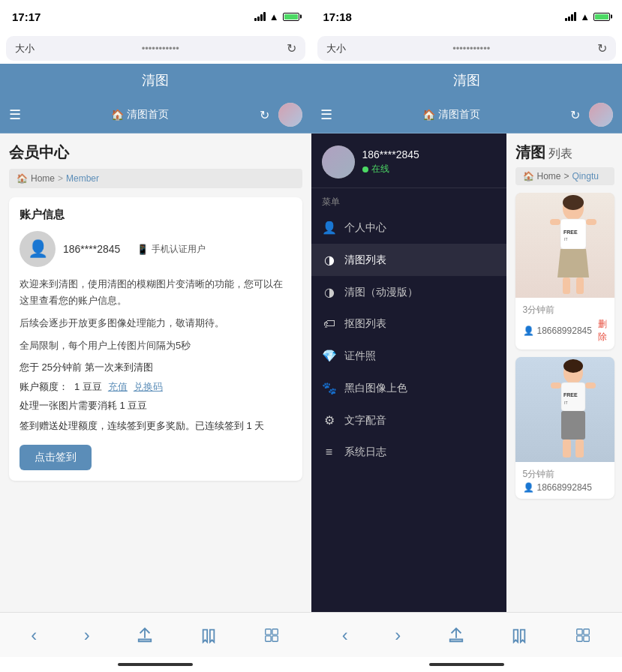 This screenshot has height=672, width=622. I want to click on tabs-btn-left, so click(272, 635).